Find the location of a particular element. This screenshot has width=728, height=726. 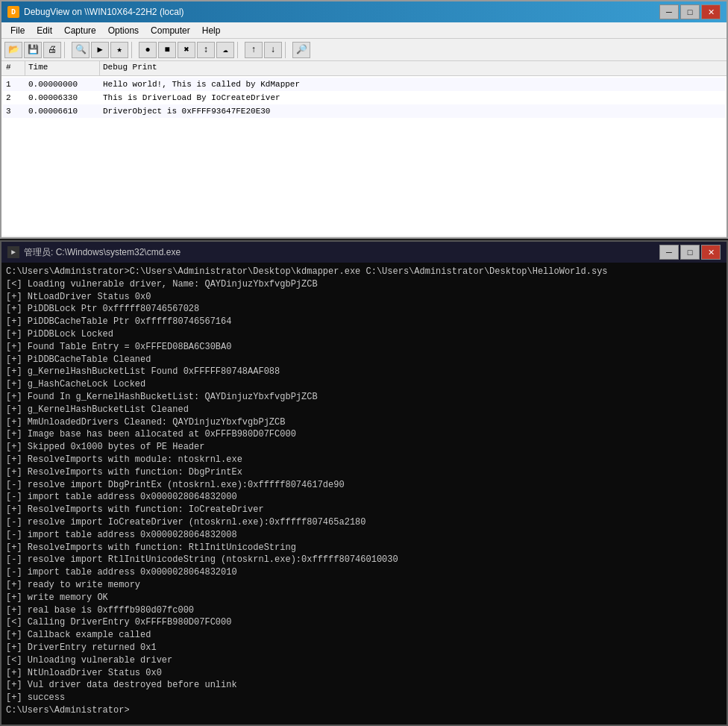

close-button: ✕ is located at coordinates (711, 12).